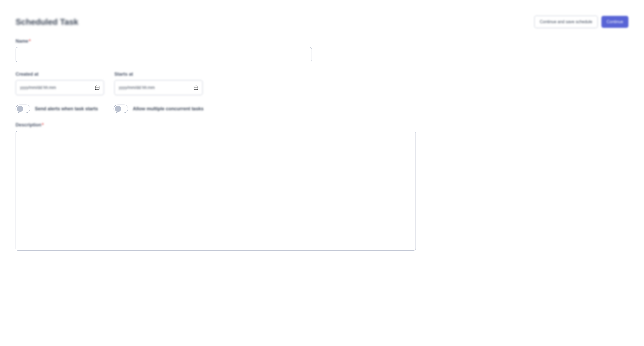 The height and width of the screenshot is (346, 644). Describe the element at coordinates (164, 55) in the screenshot. I see `name-input` at that location.